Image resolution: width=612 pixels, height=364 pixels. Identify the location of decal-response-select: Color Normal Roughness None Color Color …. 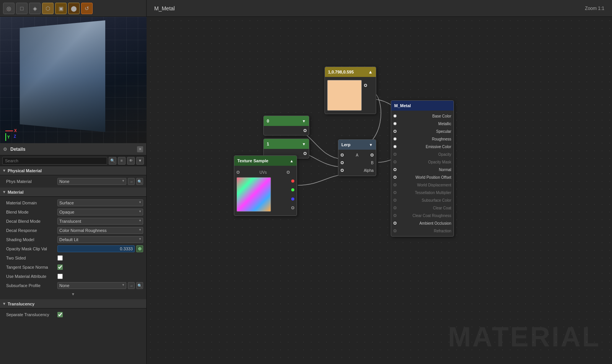
(100, 230).